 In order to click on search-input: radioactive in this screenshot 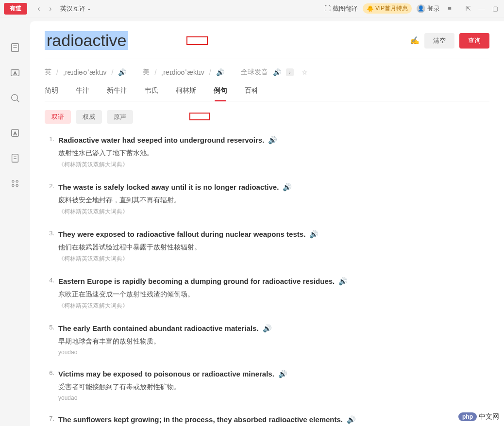, I will do `click(86, 41)`.